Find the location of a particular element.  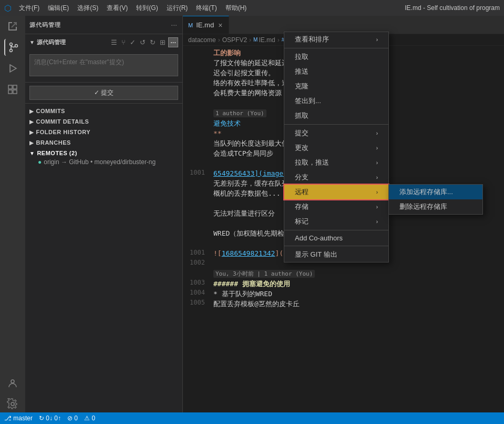

submenu-add-remote-label: 添加远程存储库... is located at coordinates (426, 192).